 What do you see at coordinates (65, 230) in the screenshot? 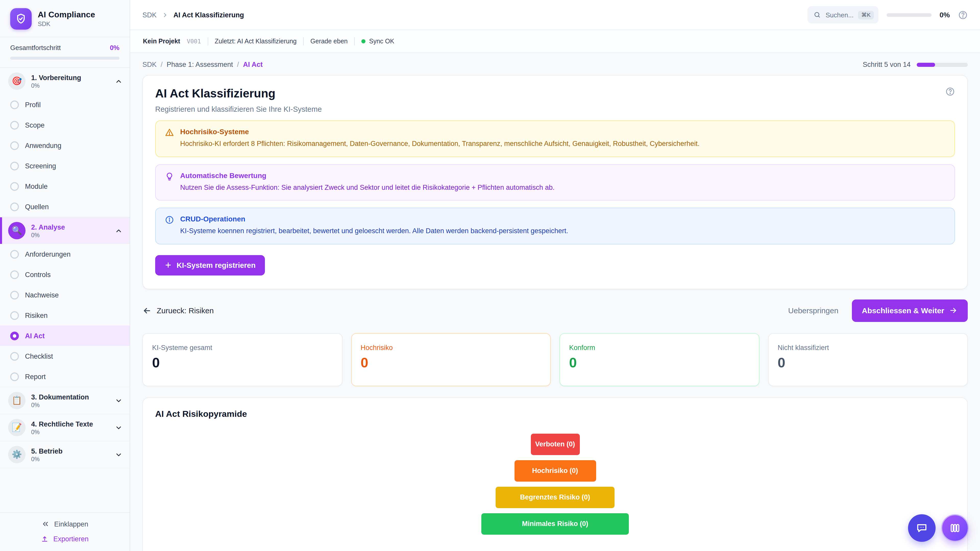
I see `section-header-analyse: 🔍 2. Analyse 0%` at bounding box center [65, 230].